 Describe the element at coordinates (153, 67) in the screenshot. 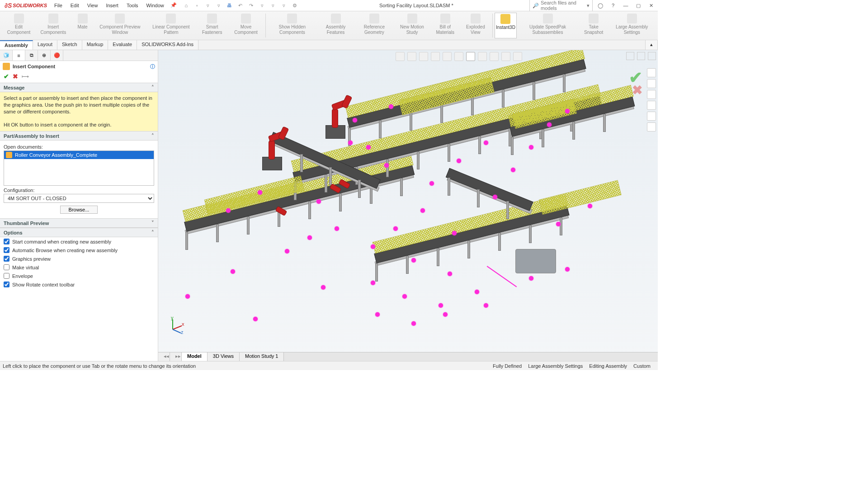

I see `pm-help-icon: ⓘ` at that location.